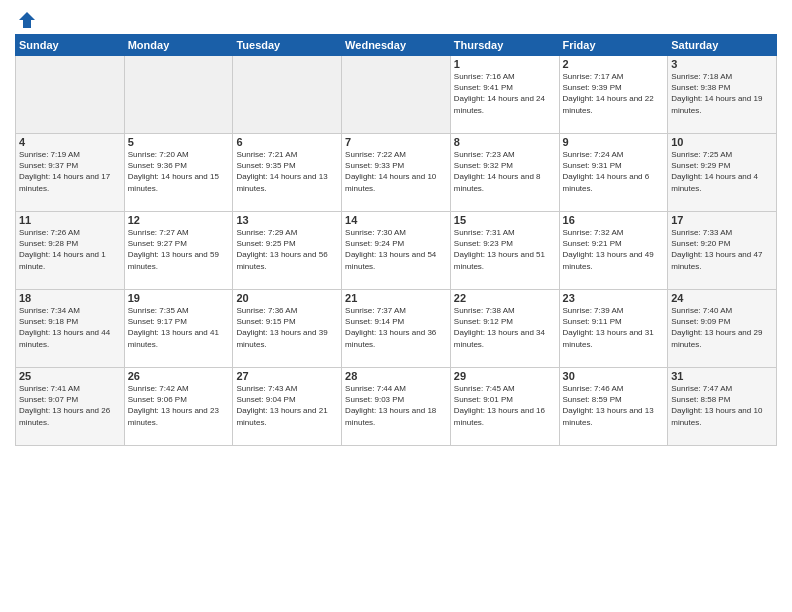  What do you see at coordinates (179, 142) in the screenshot?
I see `day-number: 5` at bounding box center [179, 142].